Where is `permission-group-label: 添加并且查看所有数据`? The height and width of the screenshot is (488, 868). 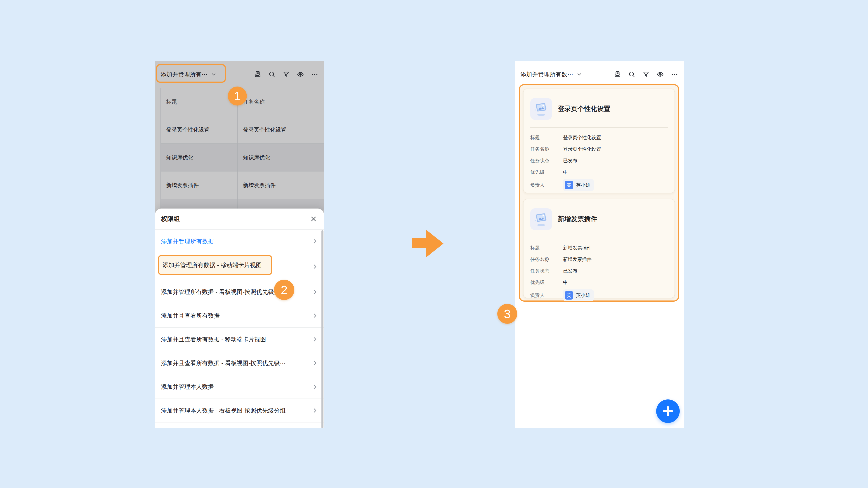
permission-group-label: 添加并且查看所有数据 is located at coordinates (190, 316).